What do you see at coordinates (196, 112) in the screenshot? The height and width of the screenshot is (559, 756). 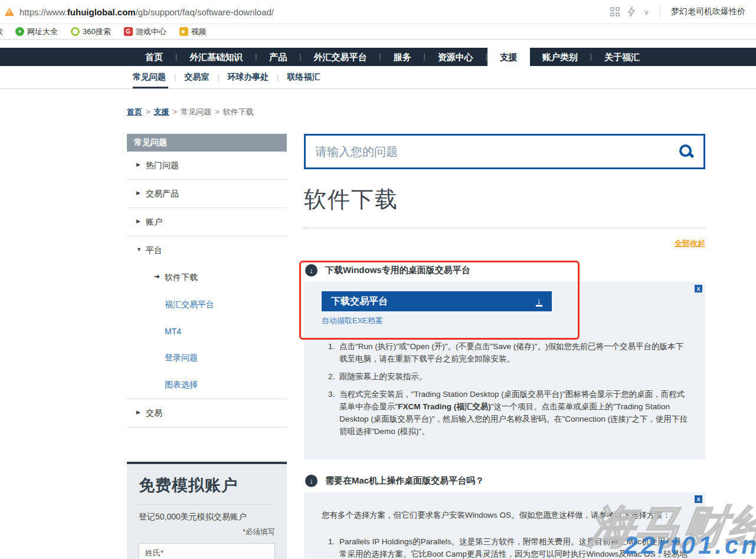 I see `breadcrumb-faq: 常见问题` at bounding box center [196, 112].